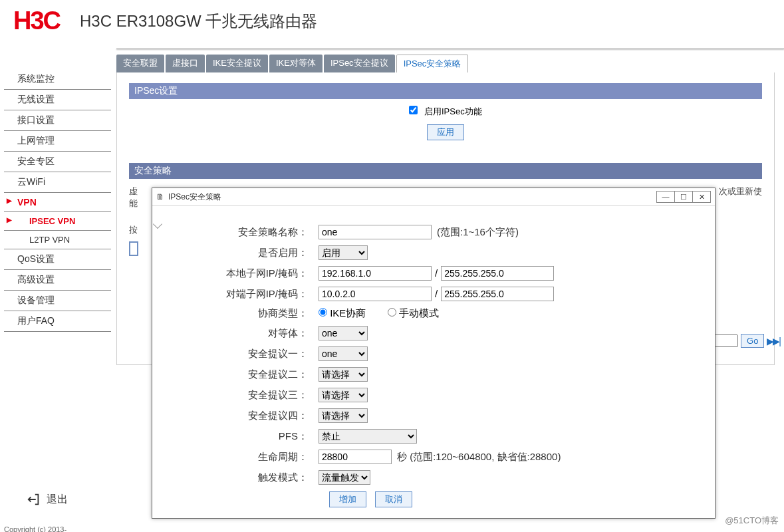 Image resolution: width=784 pixels, height=532 pixels. What do you see at coordinates (37, 21) in the screenshot?
I see `brand-logo: H3C` at bounding box center [37, 21].